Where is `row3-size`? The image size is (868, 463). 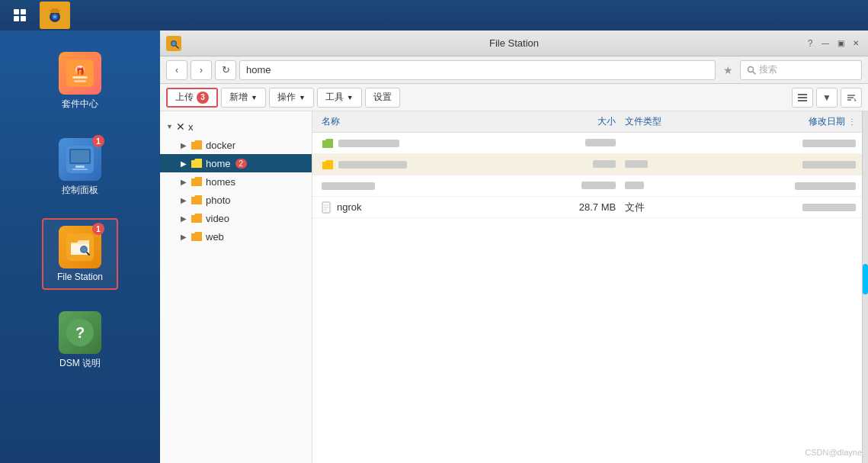 row3-size is located at coordinates (599, 185).